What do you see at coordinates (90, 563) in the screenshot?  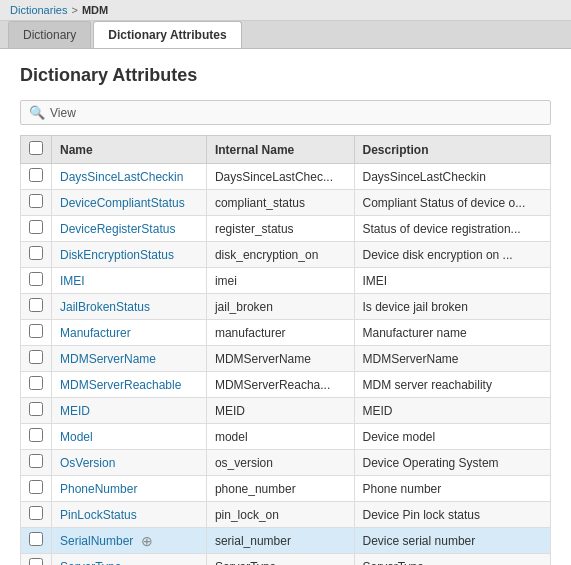 I see `row-name-link: ServerType` at bounding box center [90, 563].